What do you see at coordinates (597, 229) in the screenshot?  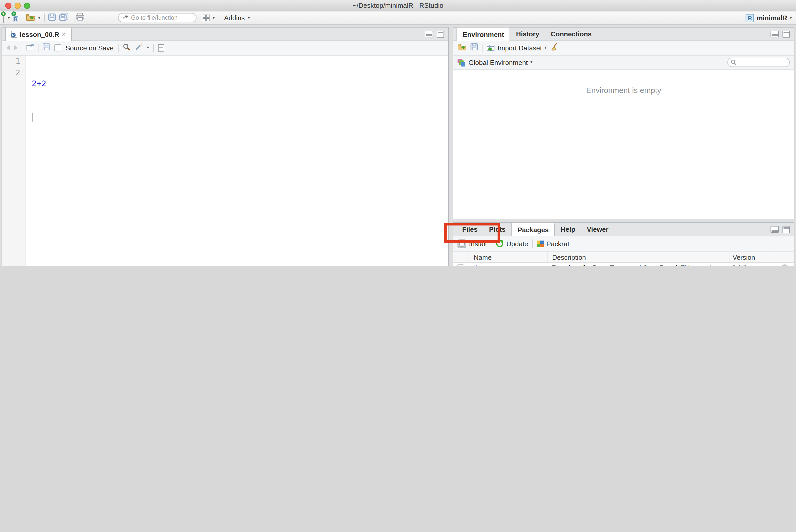 I see `tab-viewer: Viewer` at bounding box center [597, 229].